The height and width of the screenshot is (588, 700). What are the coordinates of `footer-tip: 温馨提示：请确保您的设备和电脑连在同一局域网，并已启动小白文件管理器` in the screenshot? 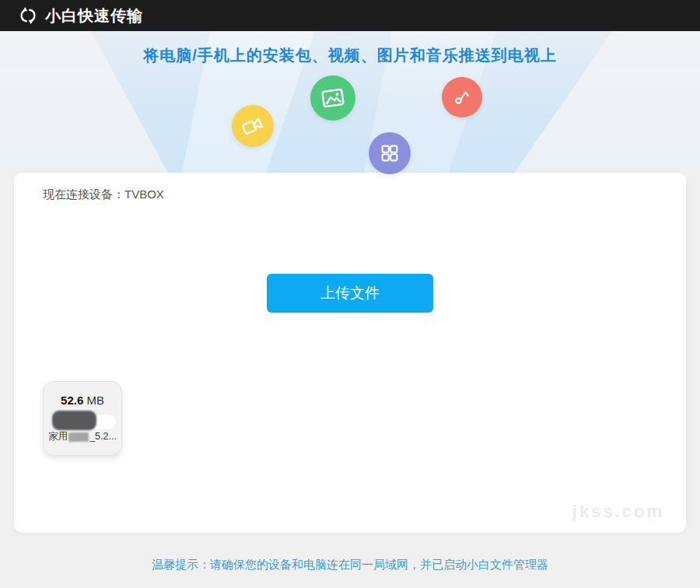 It's located at (350, 565).